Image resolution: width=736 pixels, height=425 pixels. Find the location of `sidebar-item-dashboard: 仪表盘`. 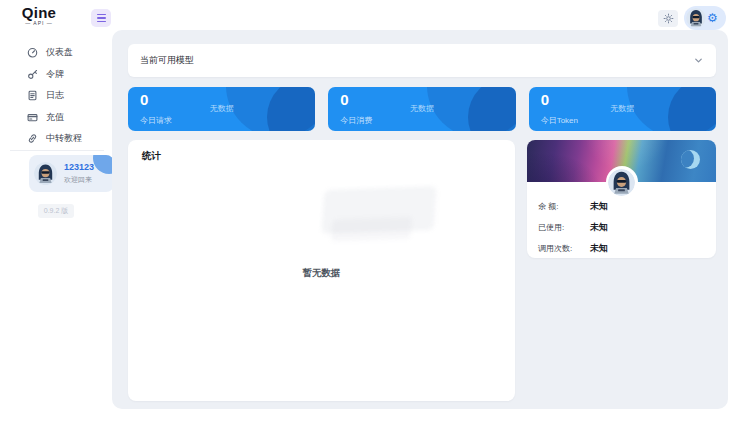

sidebar-item-dashboard: 仪表盘 is located at coordinates (56, 53).